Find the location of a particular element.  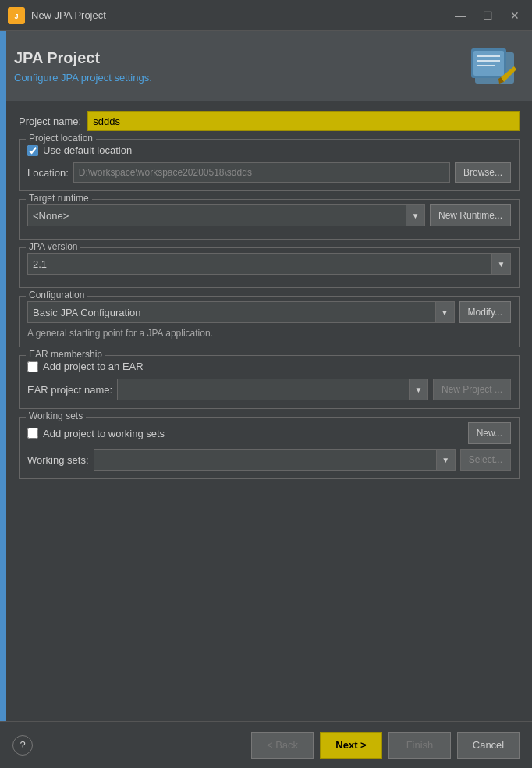

new-runtime-button: New Runtime... is located at coordinates (470, 215).